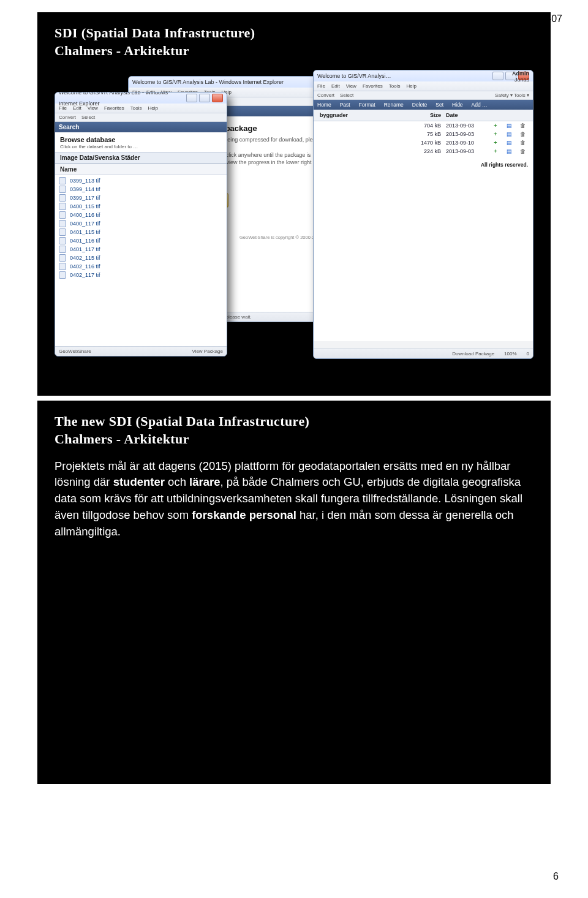 Image resolution: width=588 pixels, height=898 pixels. Describe the element at coordinates (208, 82) in the screenshot. I see `ie-window-title: Welcome to GIS/VR Analysis Lab - Windows…` at that location.